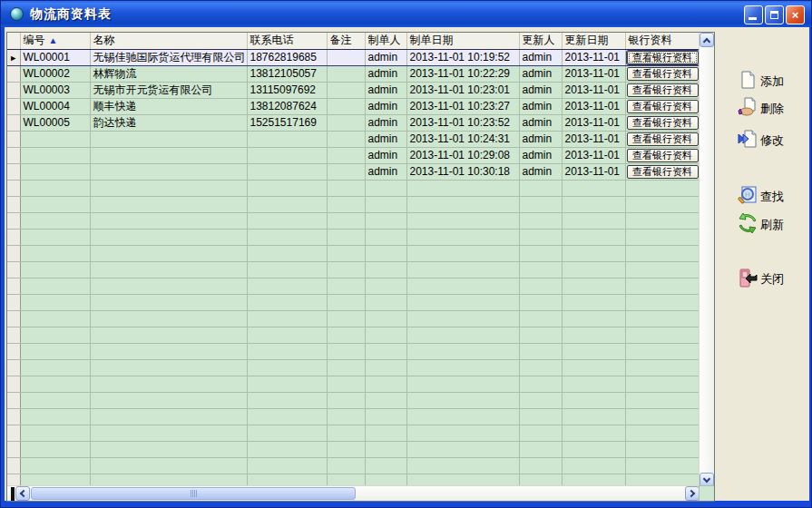  What do you see at coordinates (386, 41) in the screenshot?
I see `column-header-creator: 制单人` at bounding box center [386, 41].